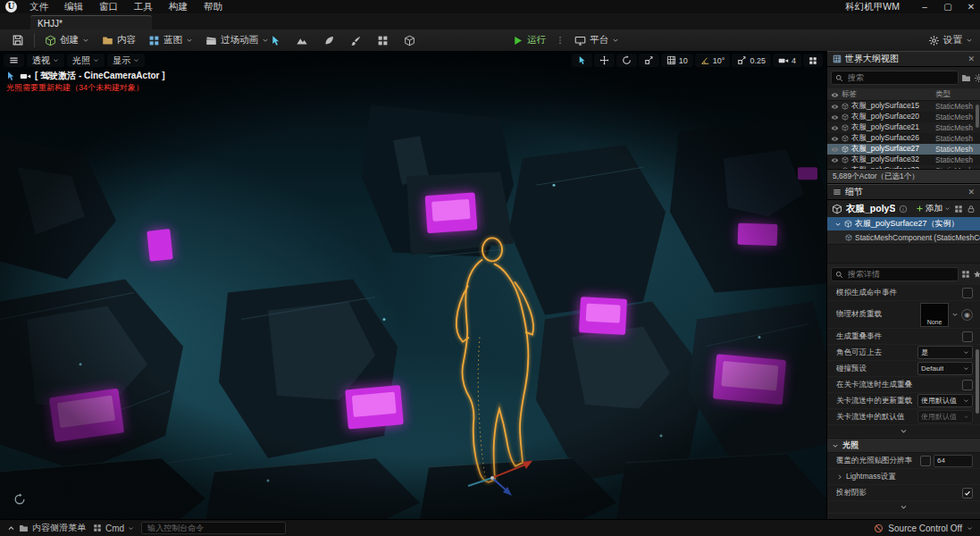  Describe the element at coordinates (967, 314) in the screenshot. I see `use-selected-asset-icon: ◉` at that location.